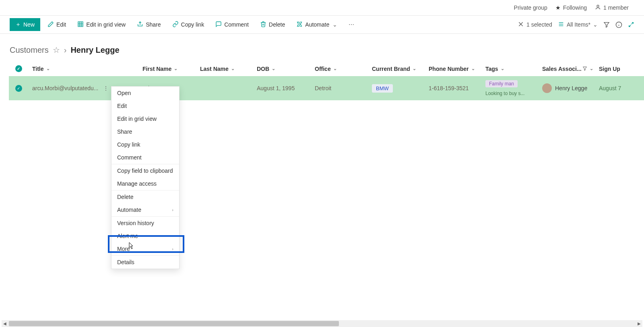  I want to click on top-info-bar: Private group ★ Following 1 member, so click(322, 8).